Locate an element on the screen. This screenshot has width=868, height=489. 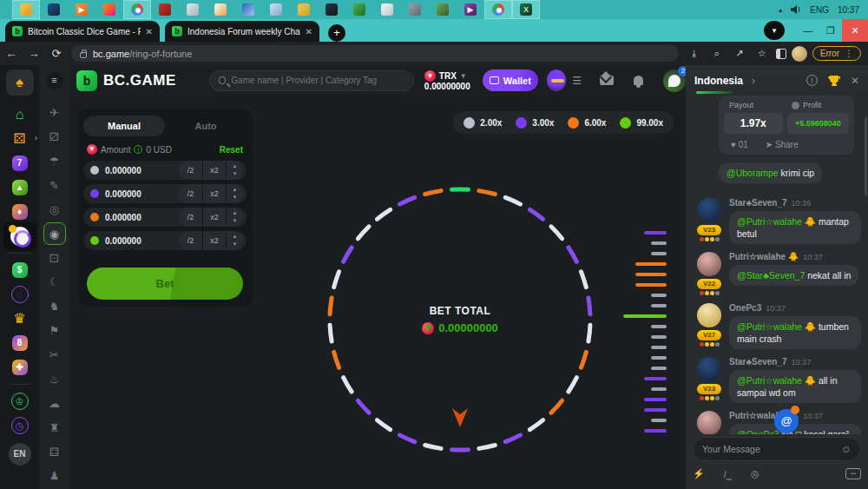
game-search is located at coordinates (312, 81).